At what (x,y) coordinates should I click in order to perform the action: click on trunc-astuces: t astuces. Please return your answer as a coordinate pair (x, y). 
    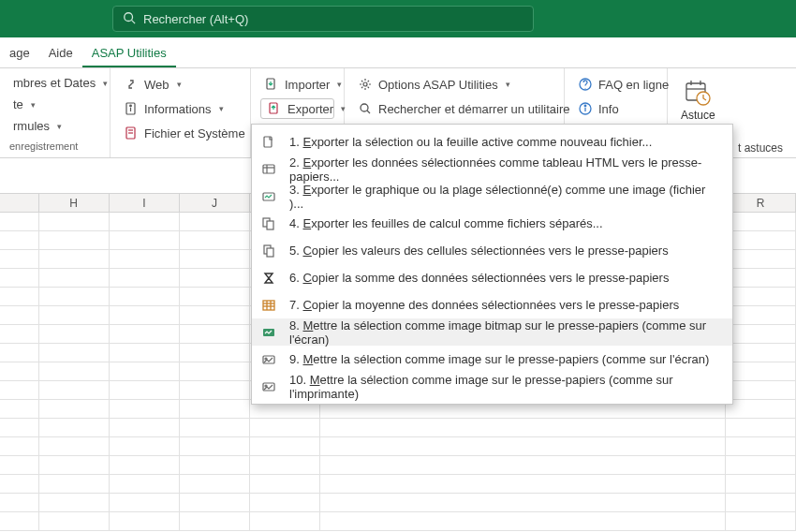
    Looking at the image, I should click on (760, 148).